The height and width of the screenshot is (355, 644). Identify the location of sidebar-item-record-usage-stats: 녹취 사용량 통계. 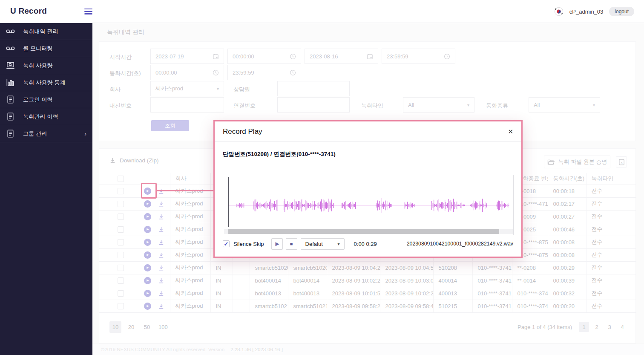
(46, 83).